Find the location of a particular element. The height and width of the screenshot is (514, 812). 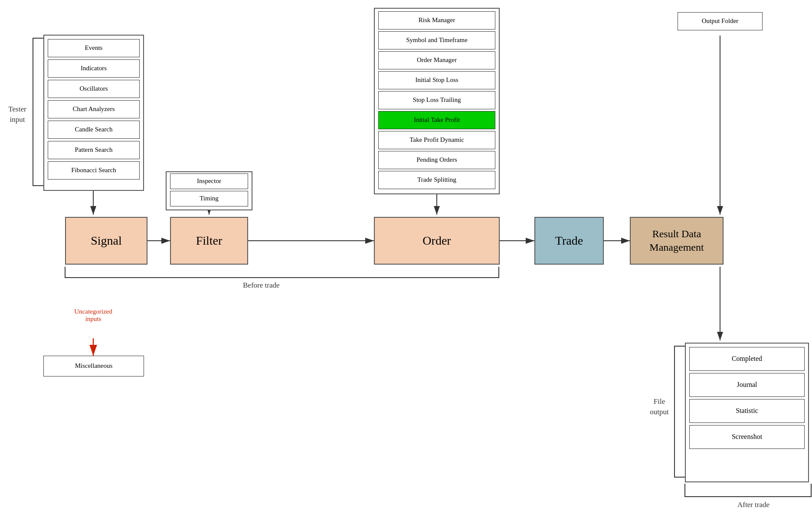

main-box-signal: Signal is located at coordinates (106, 241).